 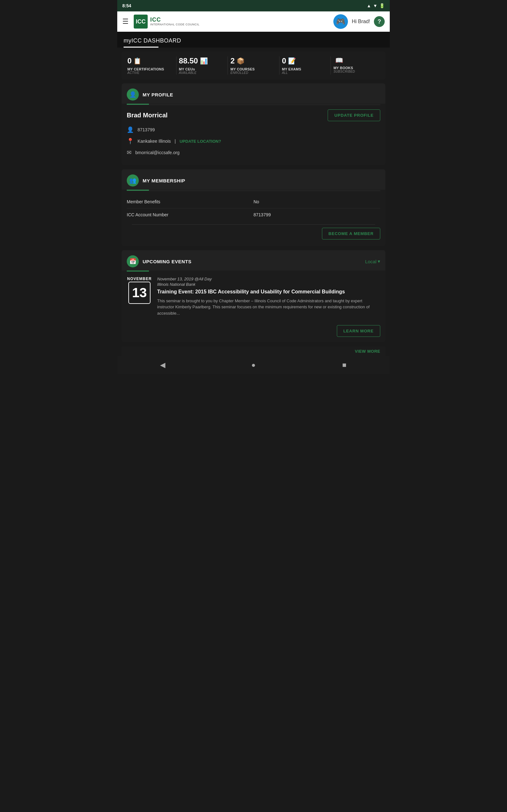 What do you see at coordinates (359, 331) in the screenshot?
I see `learn-more-button: LEARN MORE` at bounding box center [359, 331].